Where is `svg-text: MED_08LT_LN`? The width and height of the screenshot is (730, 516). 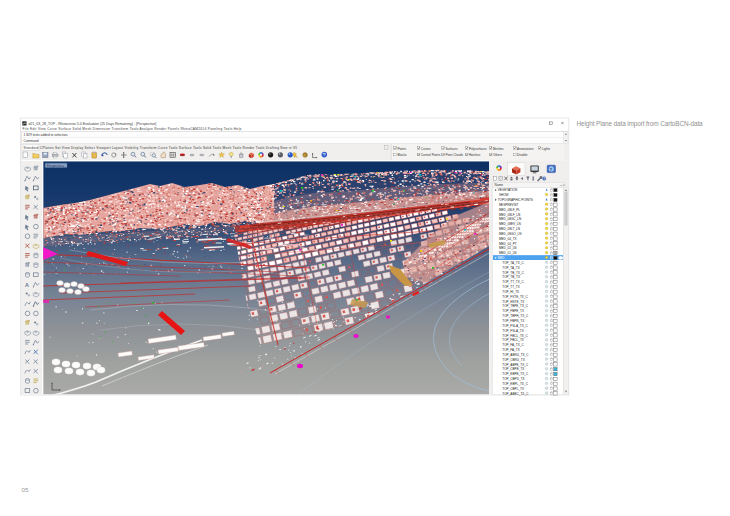
svg-text: MED_08LT_LN is located at coordinates (510, 229).